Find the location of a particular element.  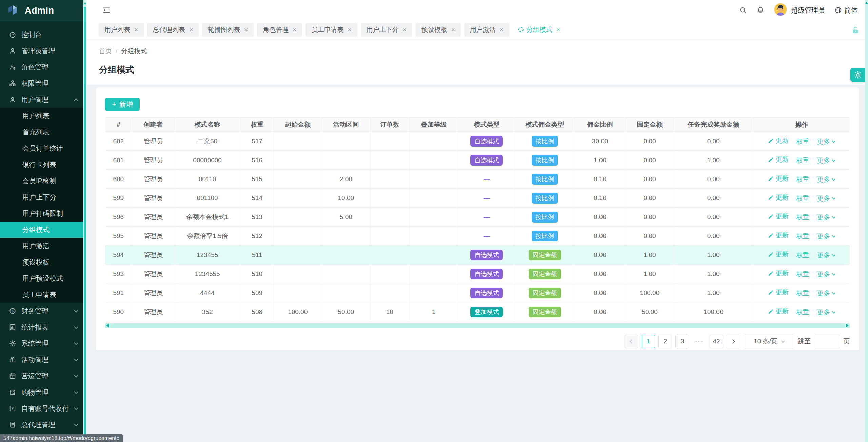

sidebar-subitem: 首充列表 is located at coordinates (43, 132).